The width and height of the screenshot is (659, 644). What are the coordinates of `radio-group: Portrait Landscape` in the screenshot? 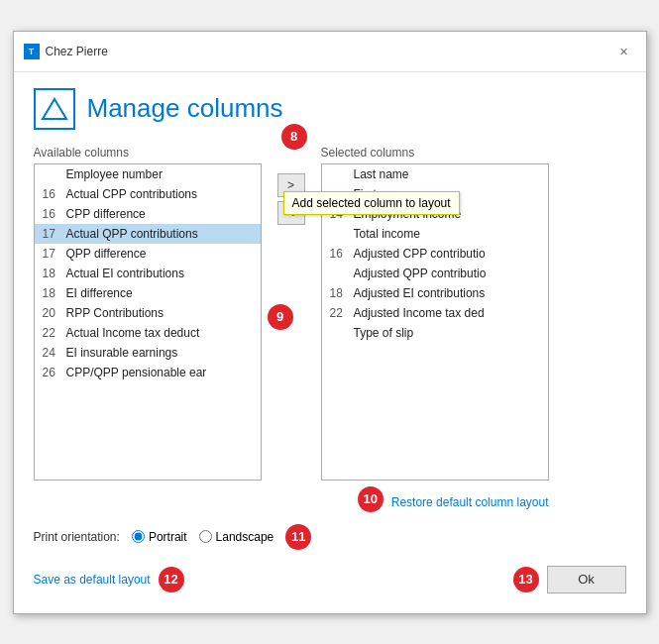 It's located at (202, 537).